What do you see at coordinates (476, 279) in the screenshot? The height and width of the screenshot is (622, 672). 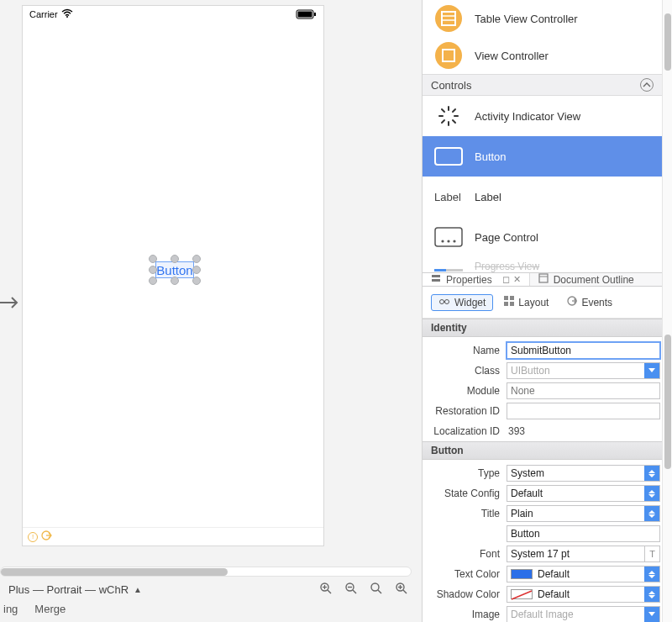 I see `tab-properties: Properties ◻✕` at bounding box center [476, 279].